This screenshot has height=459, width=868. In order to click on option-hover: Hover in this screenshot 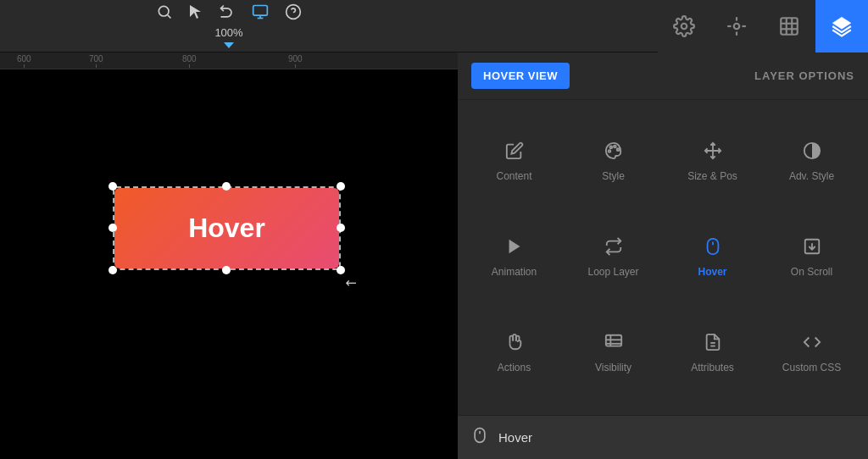, I will do `click(712, 257)`.